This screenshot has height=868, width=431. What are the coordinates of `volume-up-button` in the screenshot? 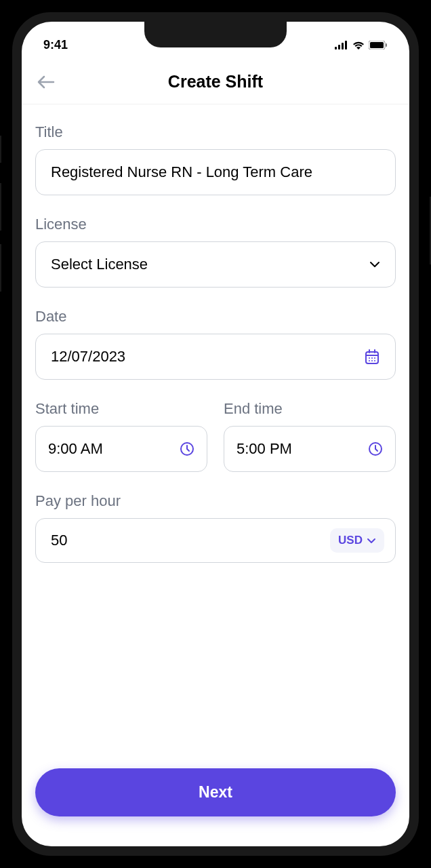 It's located at (1, 207).